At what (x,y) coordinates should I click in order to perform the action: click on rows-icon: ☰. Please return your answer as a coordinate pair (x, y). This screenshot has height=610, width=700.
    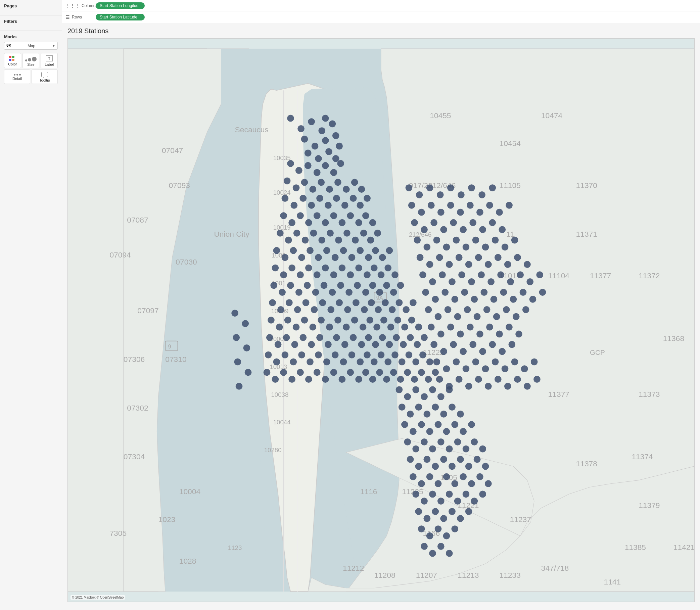
    Looking at the image, I should click on (67, 17).